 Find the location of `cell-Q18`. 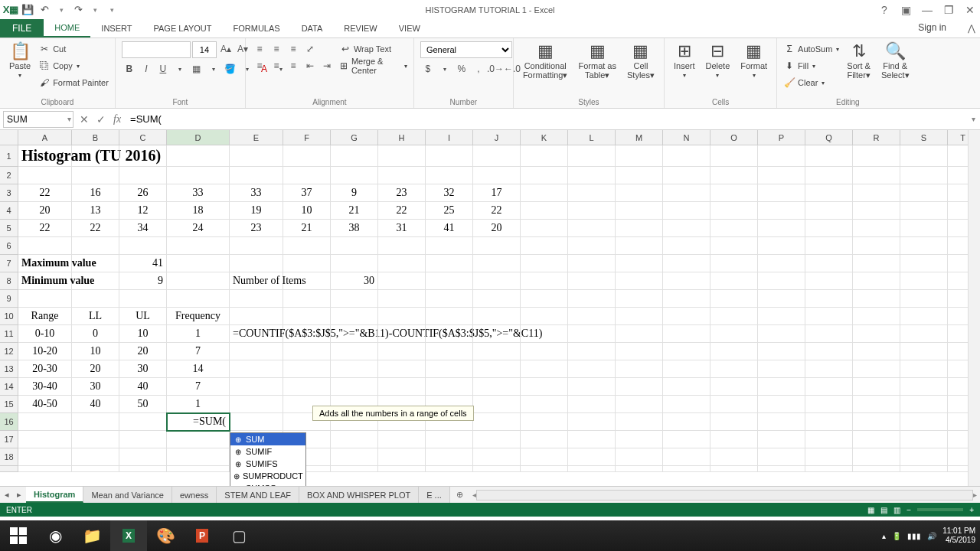

cell-Q18 is located at coordinates (829, 458).